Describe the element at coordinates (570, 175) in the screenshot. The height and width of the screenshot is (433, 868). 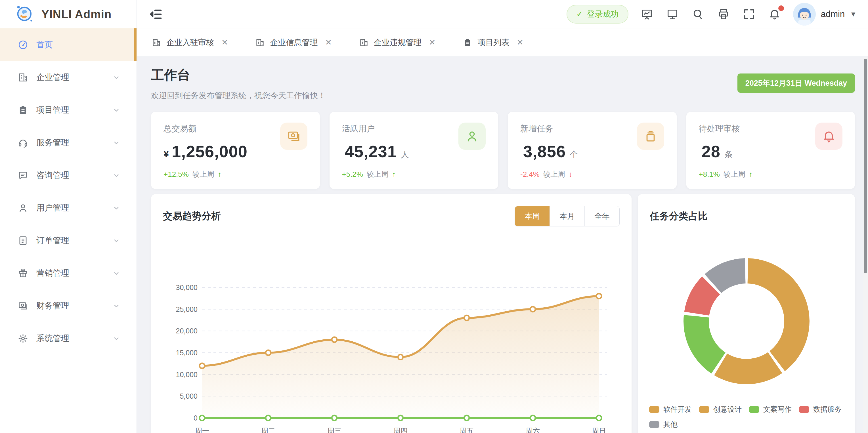
I see `trend-arrow-icon: ↓` at that location.